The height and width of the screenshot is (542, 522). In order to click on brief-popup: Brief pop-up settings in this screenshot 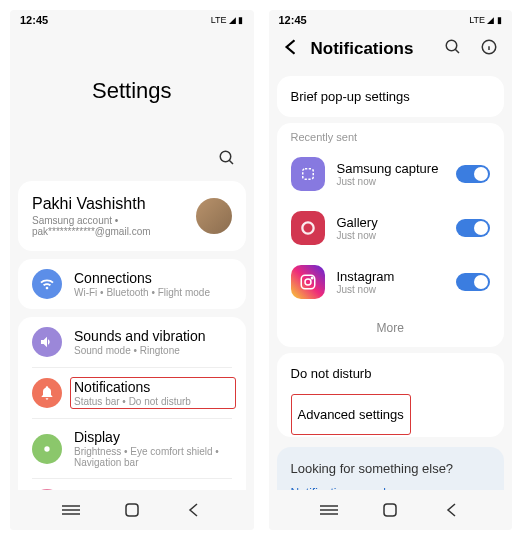, I will do `click(391, 96)`.